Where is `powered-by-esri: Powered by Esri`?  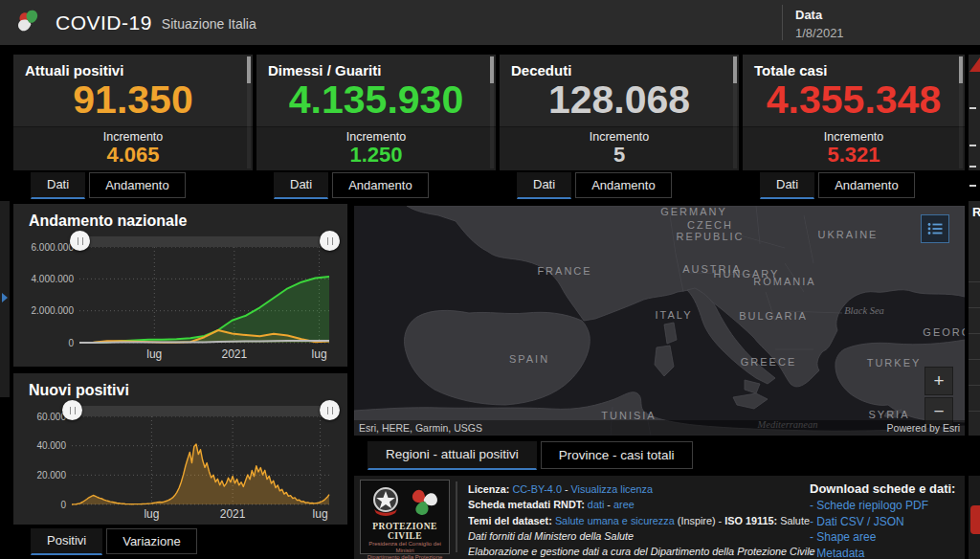
powered-by-esri: Powered by Esri is located at coordinates (924, 428).